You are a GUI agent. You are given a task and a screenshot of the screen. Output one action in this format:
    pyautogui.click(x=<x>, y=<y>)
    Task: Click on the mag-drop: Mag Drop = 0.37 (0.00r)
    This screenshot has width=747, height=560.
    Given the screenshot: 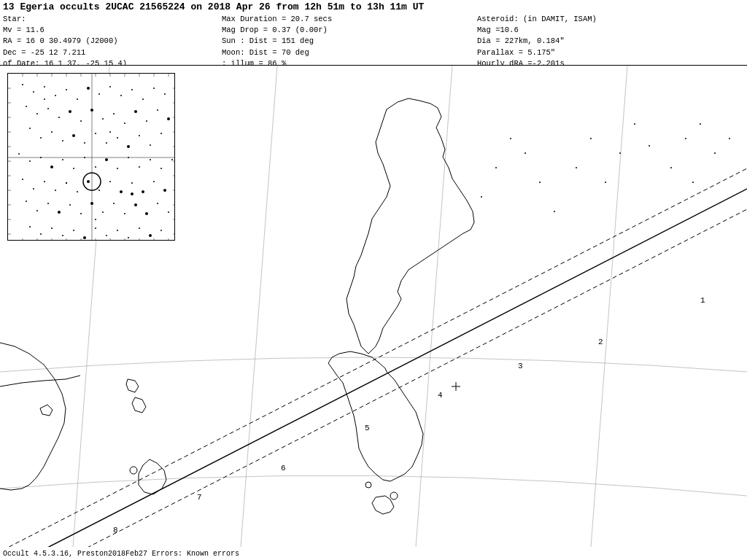 What is the action you would take?
    pyautogui.click(x=346, y=31)
    